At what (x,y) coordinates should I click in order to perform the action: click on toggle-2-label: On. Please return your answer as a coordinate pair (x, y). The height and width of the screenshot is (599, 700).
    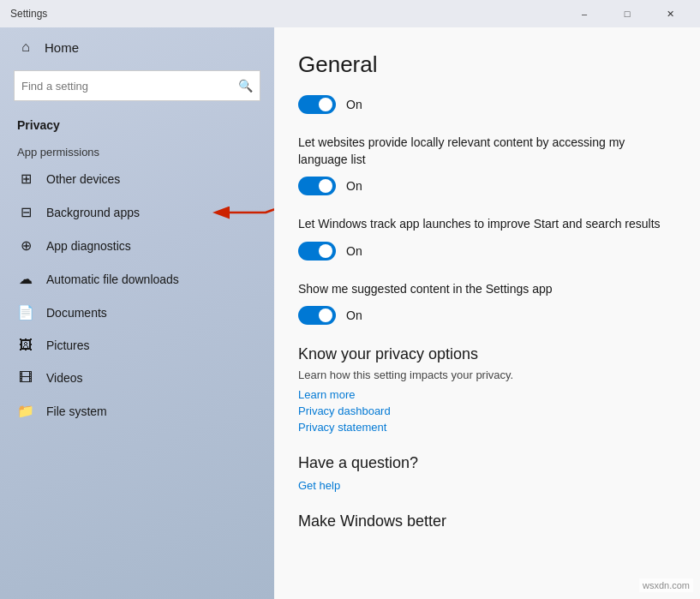
    Looking at the image, I should click on (355, 186).